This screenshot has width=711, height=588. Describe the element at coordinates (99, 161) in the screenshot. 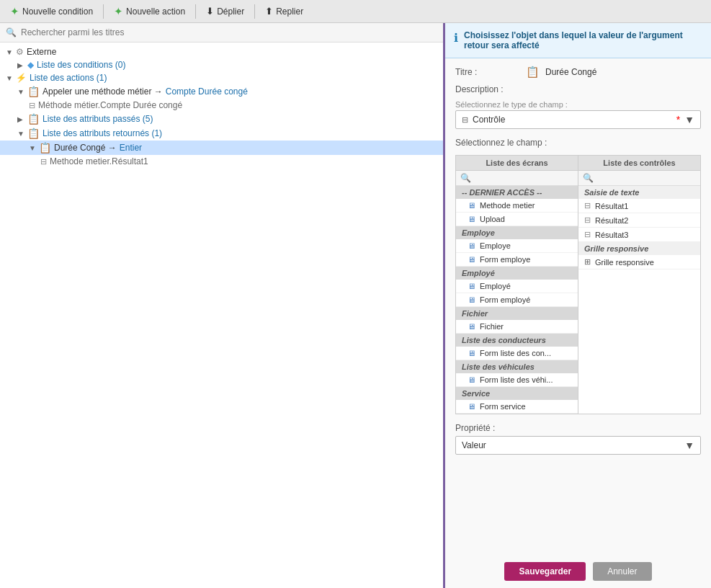

I see `resultat1-label: Methode metier.Résultat1` at that location.